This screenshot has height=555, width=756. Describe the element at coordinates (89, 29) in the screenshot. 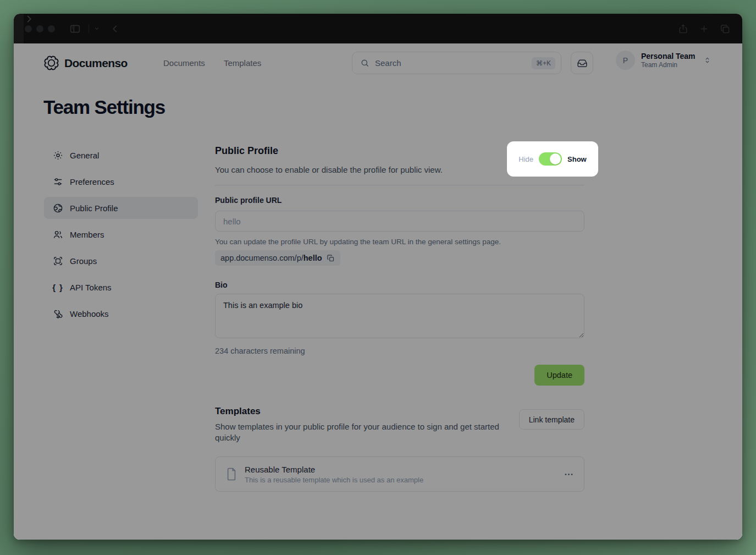

I see `titlebar-divider` at that location.